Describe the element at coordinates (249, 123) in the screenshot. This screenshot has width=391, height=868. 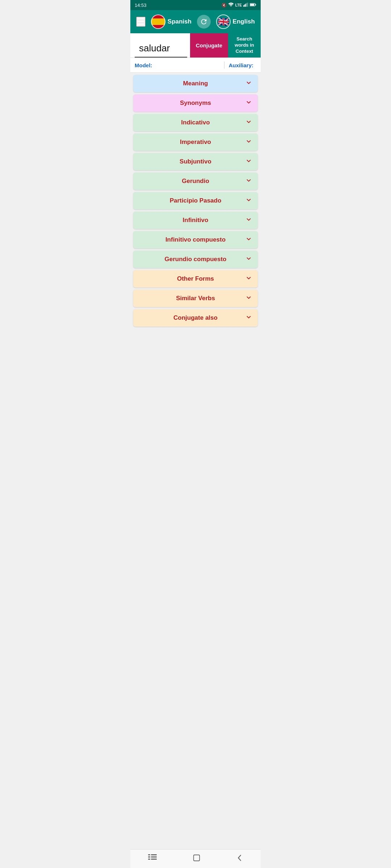
I see `section-indicativo-chevron-icon` at that location.